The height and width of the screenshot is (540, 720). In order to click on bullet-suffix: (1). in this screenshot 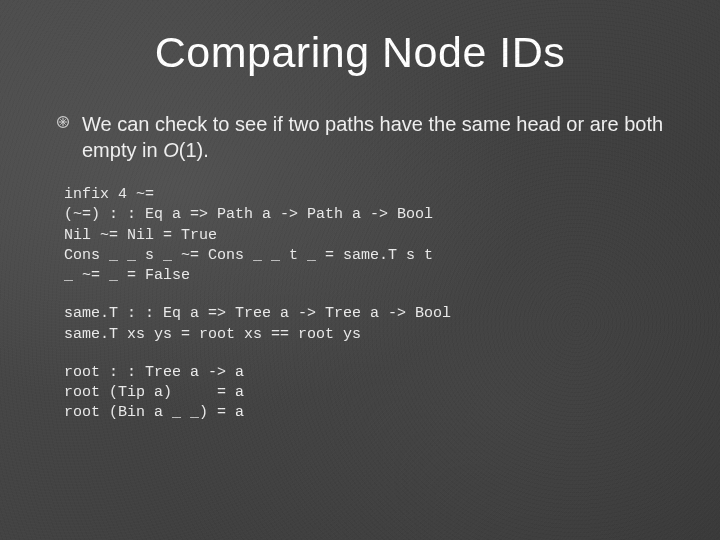, I will do `click(194, 150)`.